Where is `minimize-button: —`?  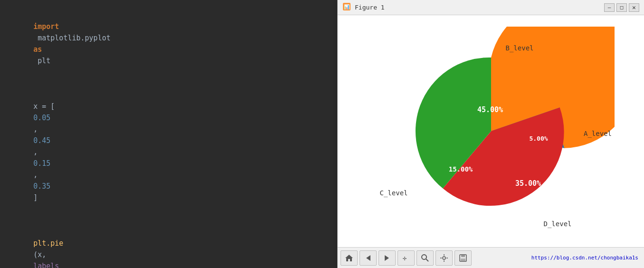
minimize-button: — is located at coordinates (609, 8).